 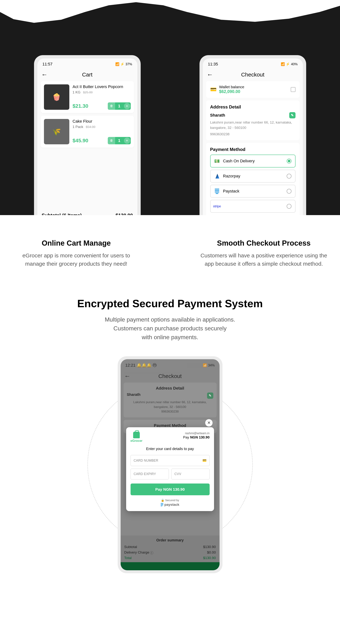 I want to click on close-icon: ✕, so click(x=209, y=423).